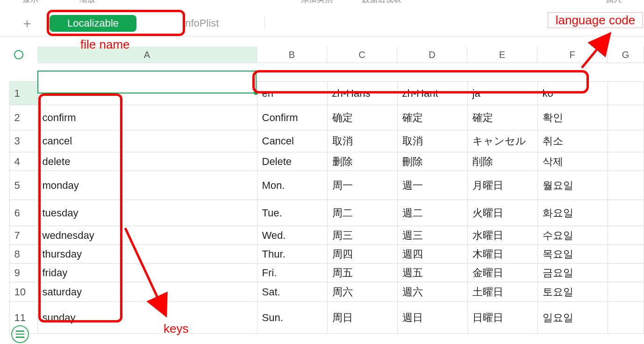  I want to click on cell-en: Wed., so click(292, 236).